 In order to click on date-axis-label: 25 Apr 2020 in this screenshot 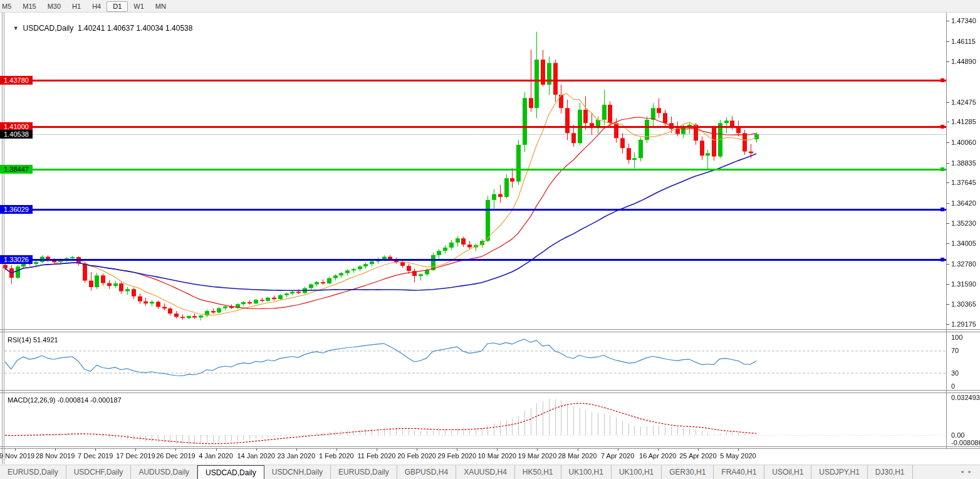, I will do `click(698, 456)`.